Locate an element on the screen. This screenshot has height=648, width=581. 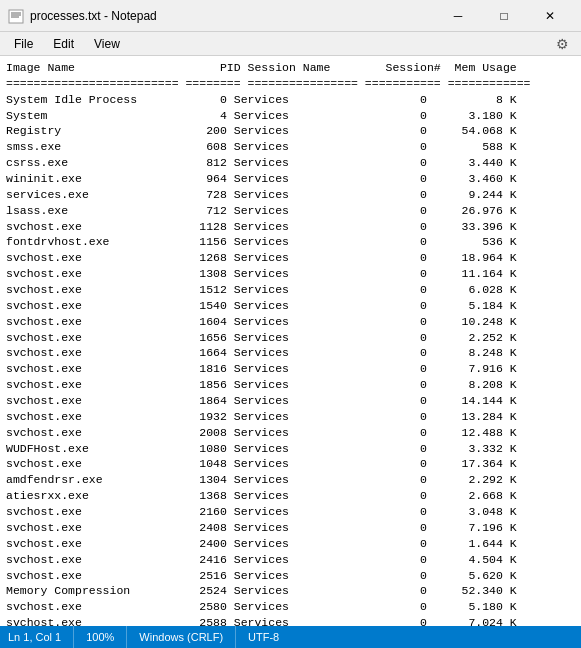
window-controls: ─ □ ✕ is located at coordinates (504, 16).